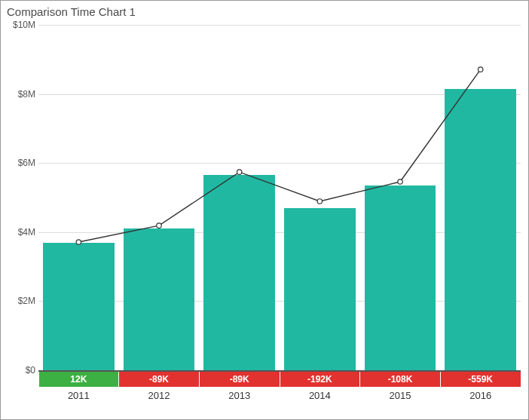  What do you see at coordinates (79, 379) in the screenshot?
I see `delta-badge: 12K` at bounding box center [79, 379].